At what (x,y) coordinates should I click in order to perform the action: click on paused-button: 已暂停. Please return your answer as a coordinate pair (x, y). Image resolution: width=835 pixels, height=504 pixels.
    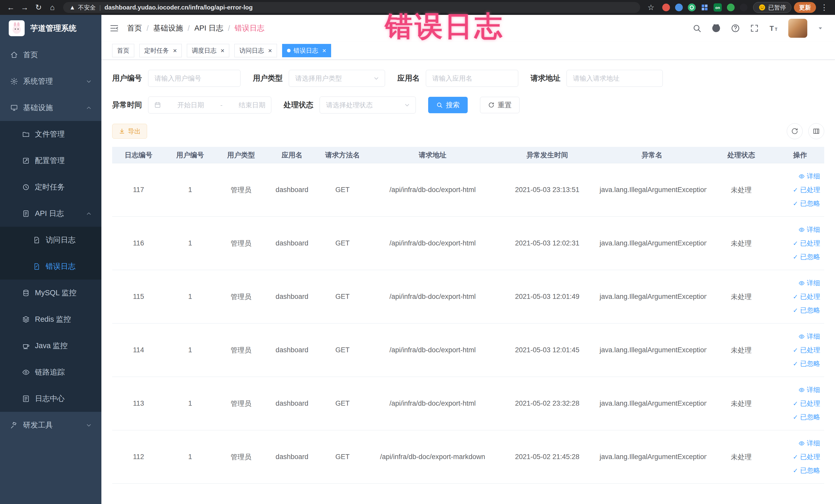
    Looking at the image, I should click on (772, 7).